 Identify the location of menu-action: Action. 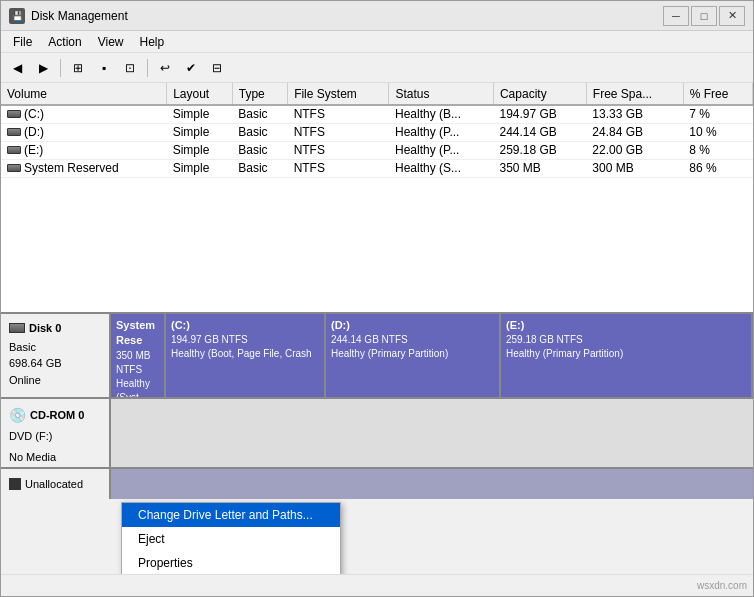
(64, 42).